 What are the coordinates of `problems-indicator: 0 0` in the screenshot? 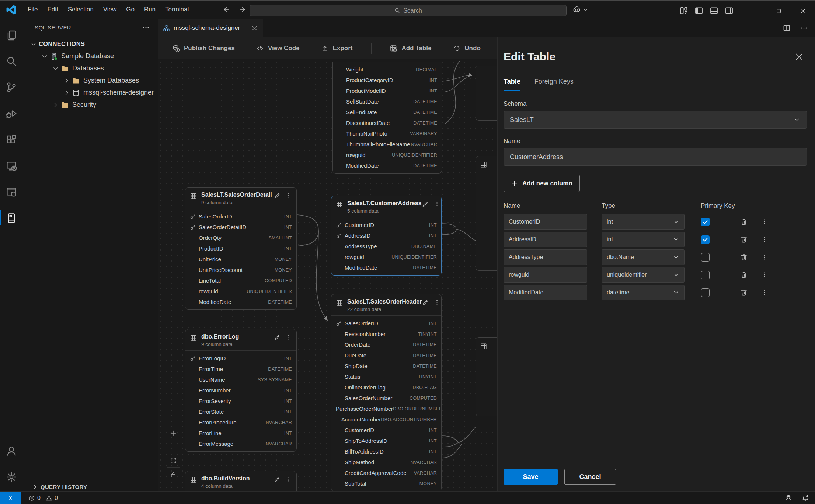 It's located at (43, 498).